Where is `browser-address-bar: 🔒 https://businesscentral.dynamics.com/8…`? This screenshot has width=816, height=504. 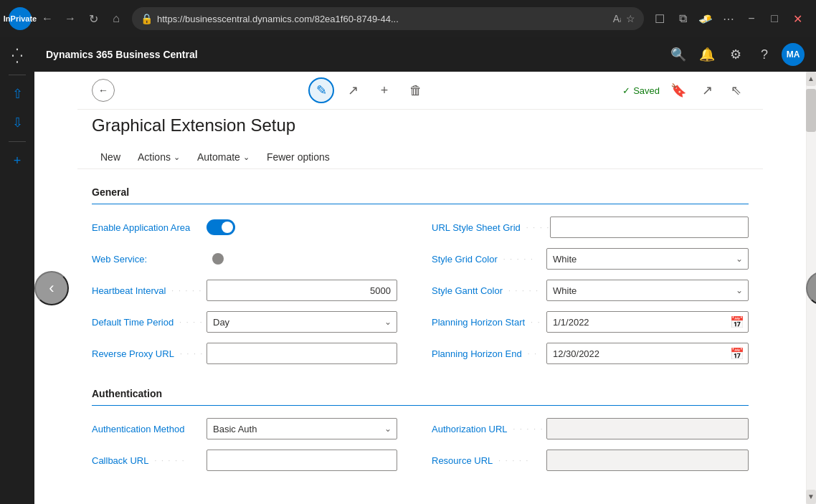 browser-address-bar: 🔒 https://businesscentral.dynamics.com/8… is located at coordinates (388, 19).